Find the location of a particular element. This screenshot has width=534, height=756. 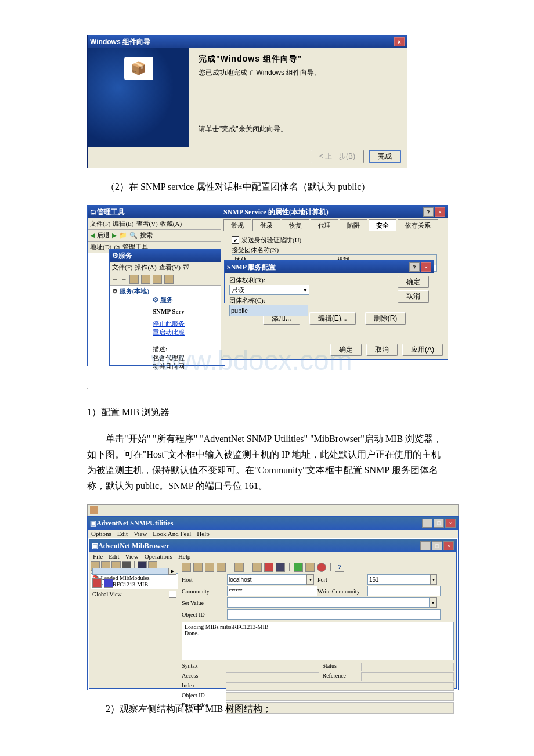

props-ok-button: 确定 is located at coordinates (346, 350).